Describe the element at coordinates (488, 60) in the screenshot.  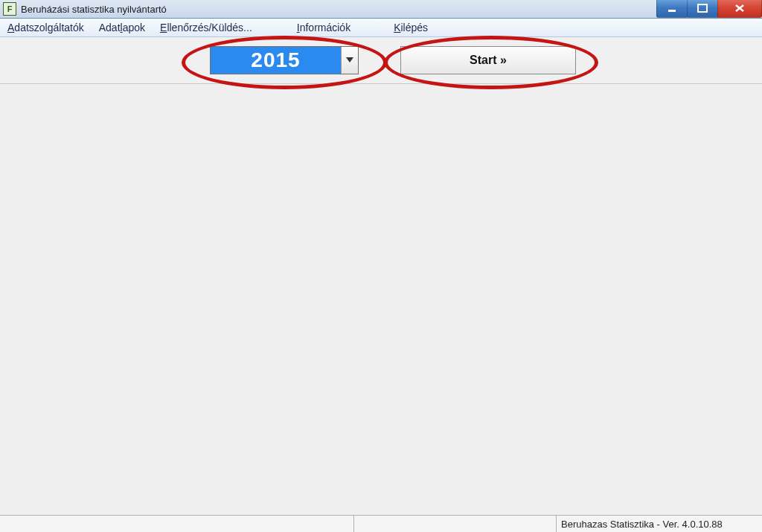
I see `start-button-label: Start »` at that location.